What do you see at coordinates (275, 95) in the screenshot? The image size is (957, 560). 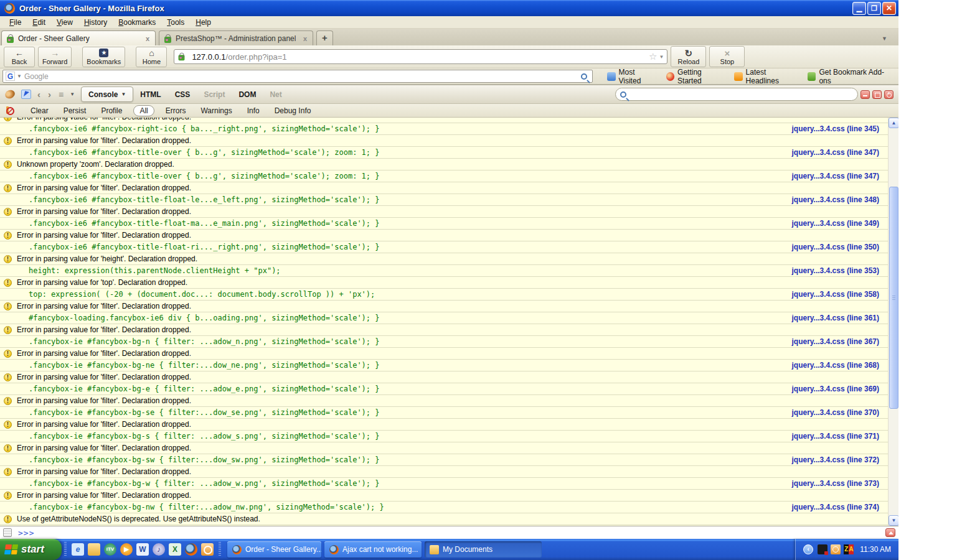 I see `firebug-panel-tab: Net` at bounding box center [275, 95].